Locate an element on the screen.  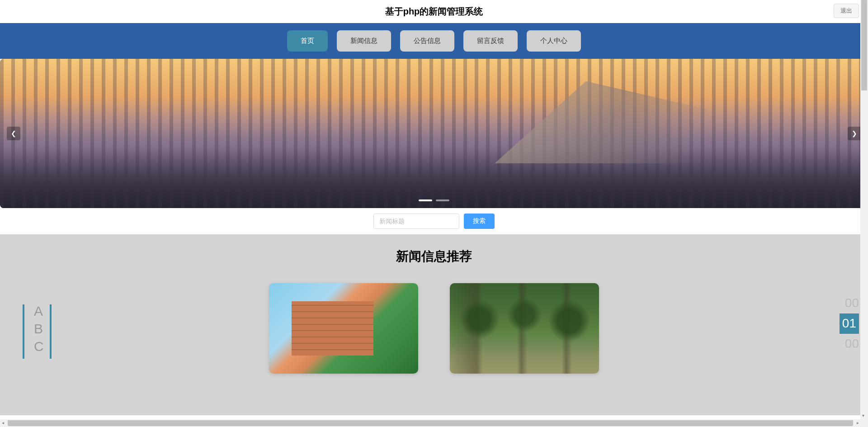
logout-button: 退出 is located at coordinates (846, 11).